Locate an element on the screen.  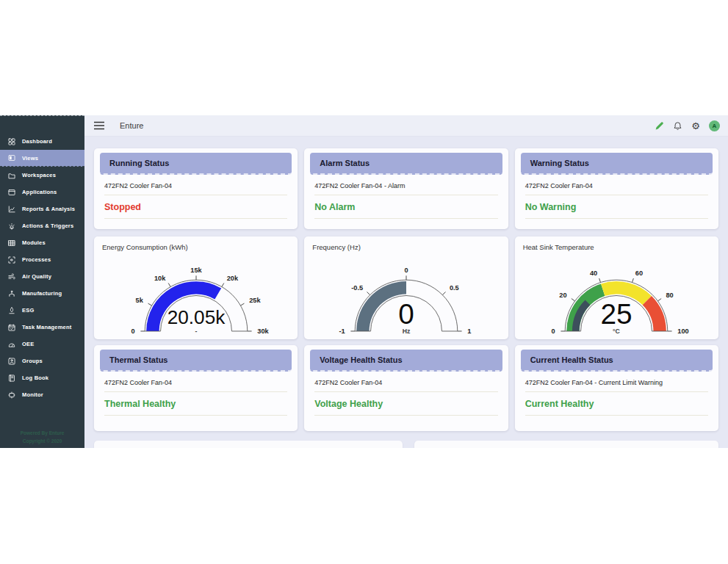
gauge-chart: 05k10k15k20k25k30k20.05k- is located at coordinates (196, 295).